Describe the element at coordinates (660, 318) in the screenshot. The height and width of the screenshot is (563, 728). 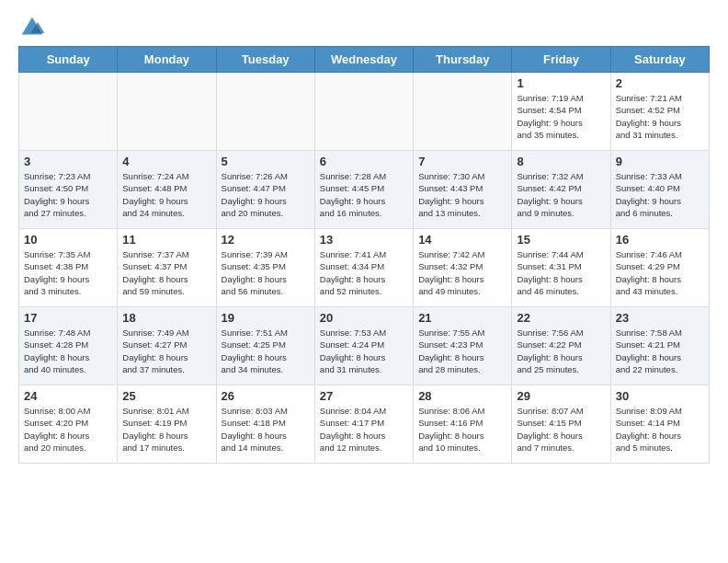
I see `day-number: 23` at that location.